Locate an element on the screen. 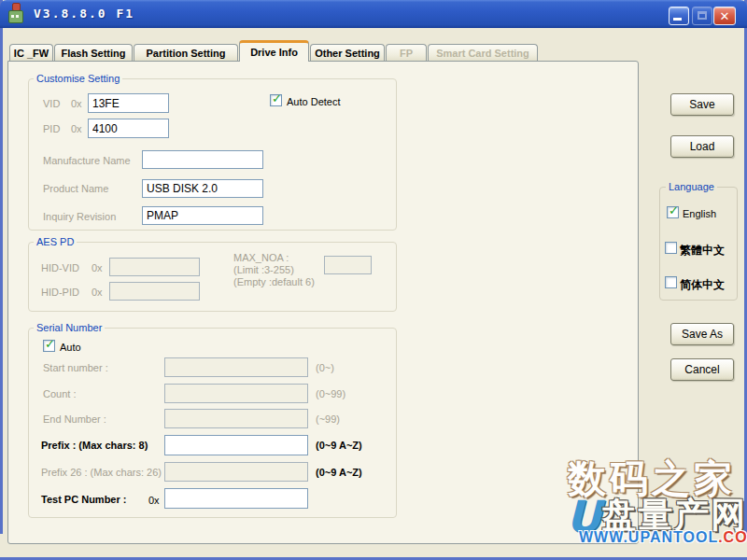 The height and width of the screenshot is (560, 747). tab-drive-info: Drive Info is located at coordinates (275, 50).